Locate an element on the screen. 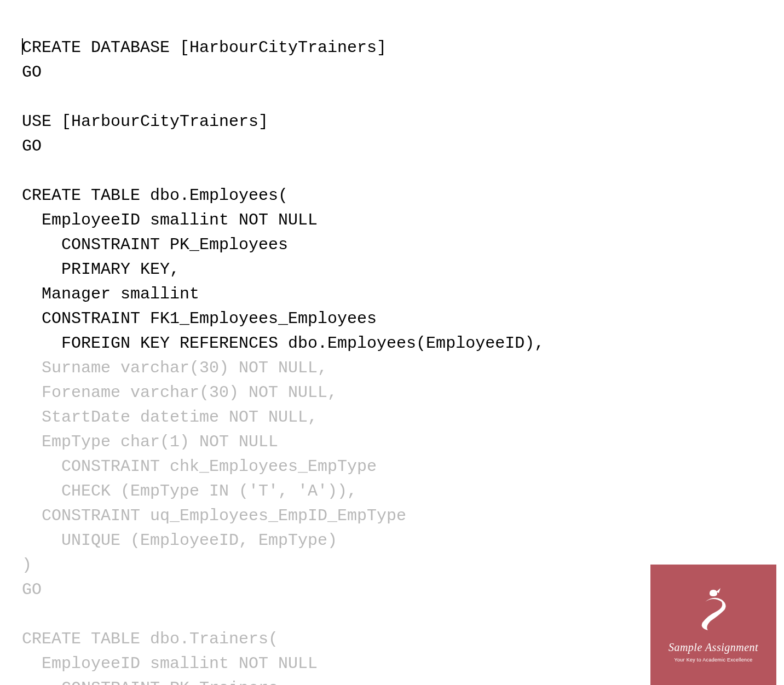 This screenshot has width=784, height=685. code-line-faded: EmployeeID smallint NOT NULL is located at coordinates (170, 664).